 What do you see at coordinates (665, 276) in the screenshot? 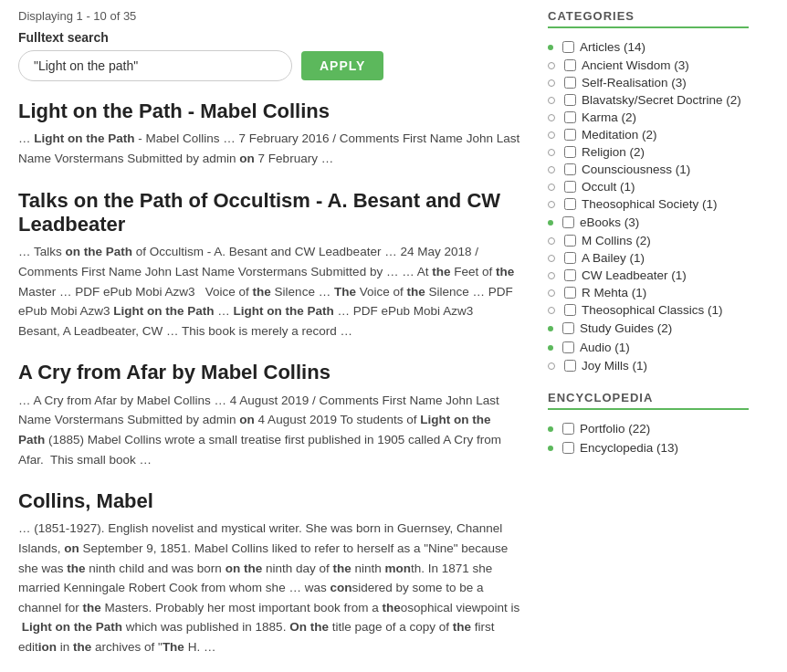
I see `cw-leadbeater-label: CW Leadbeater (1)` at bounding box center [665, 276].